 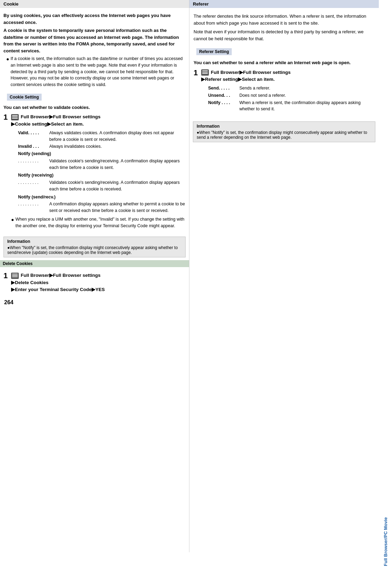 I want to click on referer-def-unsend: Unsend. . . Does not send a referer., so click(x=291, y=96).